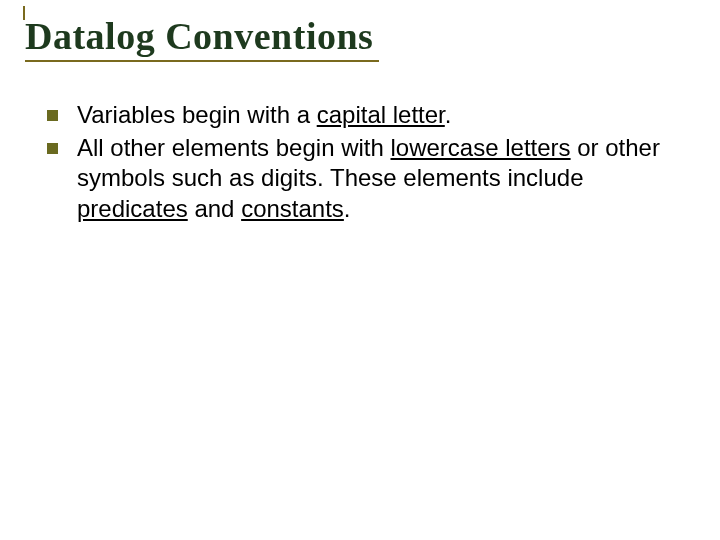 The height and width of the screenshot is (540, 720). I want to click on list-item: Variables begin with a capital letter., so click(366, 116).